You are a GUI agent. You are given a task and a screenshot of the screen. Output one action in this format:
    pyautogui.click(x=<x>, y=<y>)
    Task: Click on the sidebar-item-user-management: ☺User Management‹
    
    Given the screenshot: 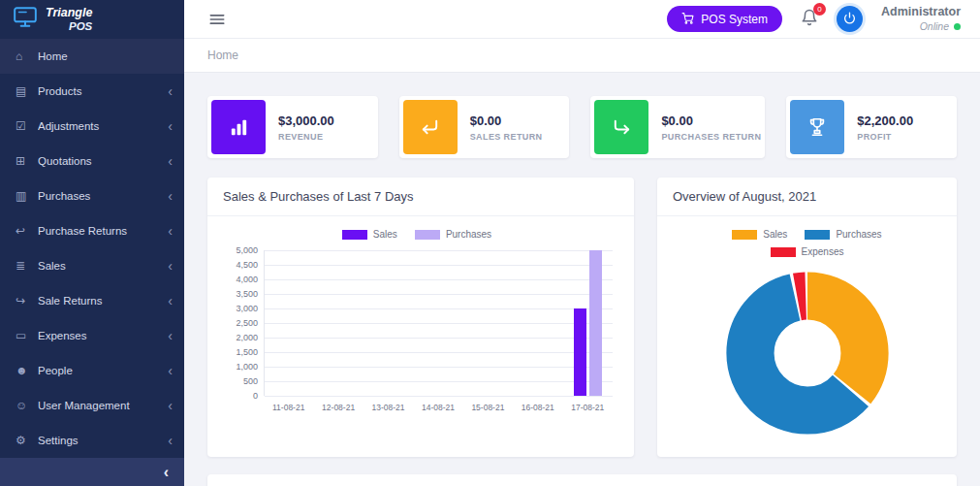 What is the action you would take?
    pyautogui.click(x=92, y=405)
    